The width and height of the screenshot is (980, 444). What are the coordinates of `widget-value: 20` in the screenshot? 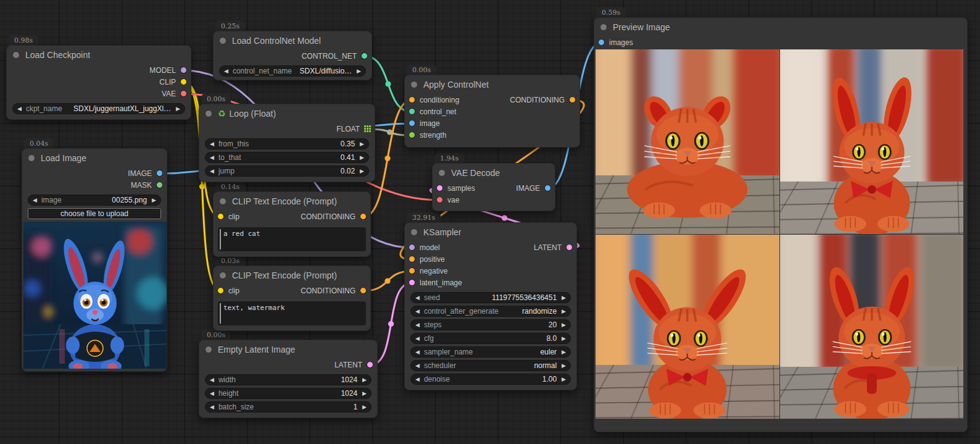 It's located at (553, 325).